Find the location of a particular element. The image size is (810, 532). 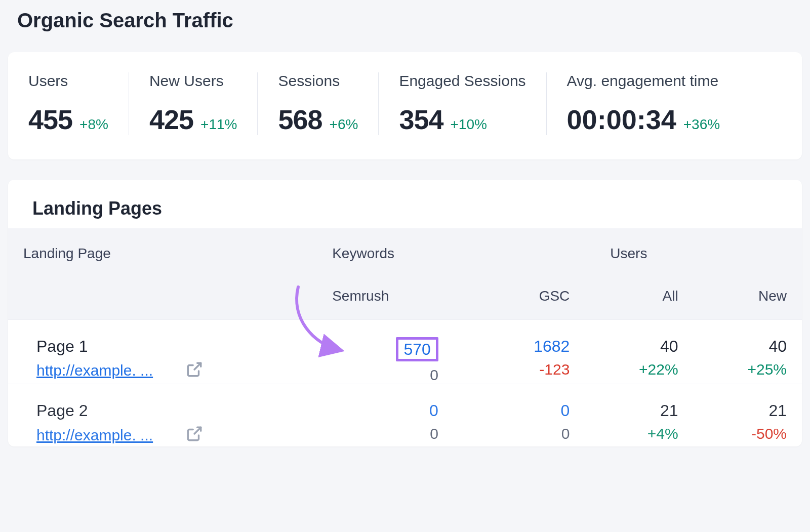

stat-value: 568 is located at coordinates (300, 119).